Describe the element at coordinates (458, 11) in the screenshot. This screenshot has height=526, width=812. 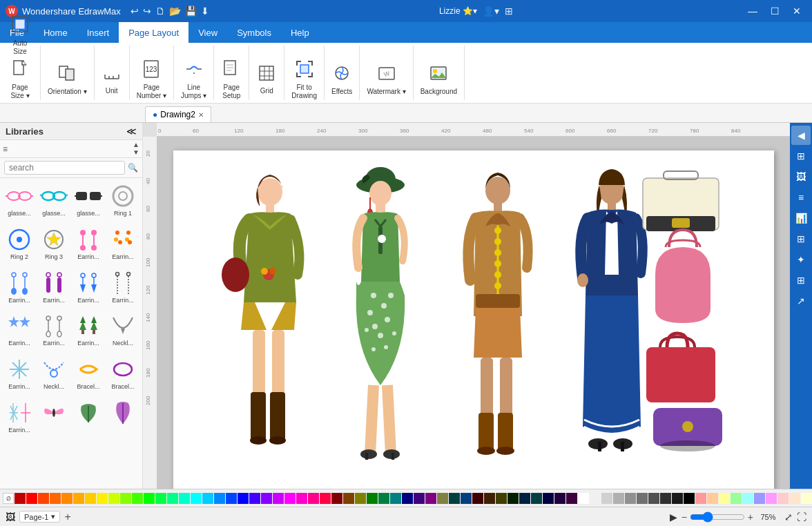
I see `user-btn: Lizzie ⭐▾` at that location.